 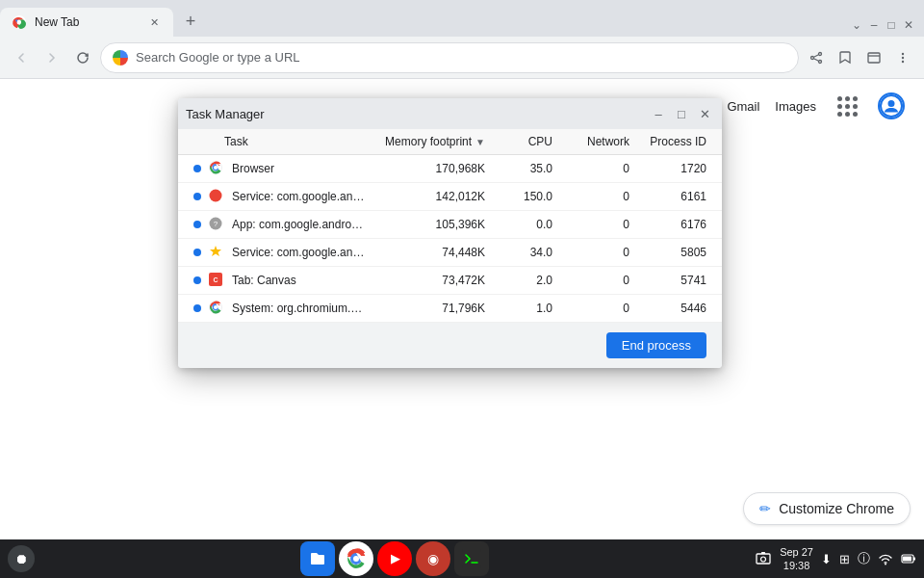 I want to click on task-manager-footer: End process, so click(x=450, y=345).